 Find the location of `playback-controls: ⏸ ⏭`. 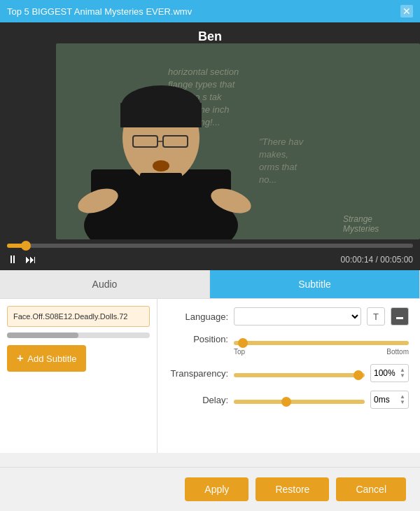

playback-controls: ⏸ ⏭ is located at coordinates (22, 260).